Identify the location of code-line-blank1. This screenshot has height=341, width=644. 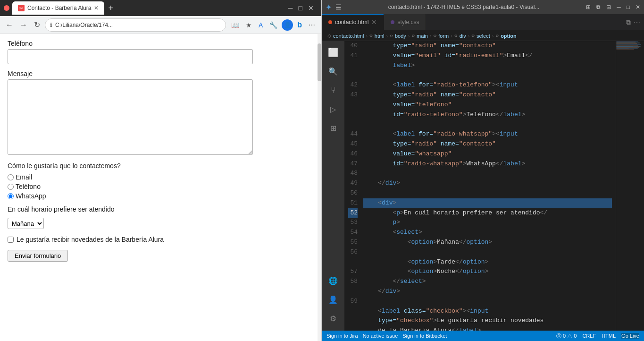
(488, 76).